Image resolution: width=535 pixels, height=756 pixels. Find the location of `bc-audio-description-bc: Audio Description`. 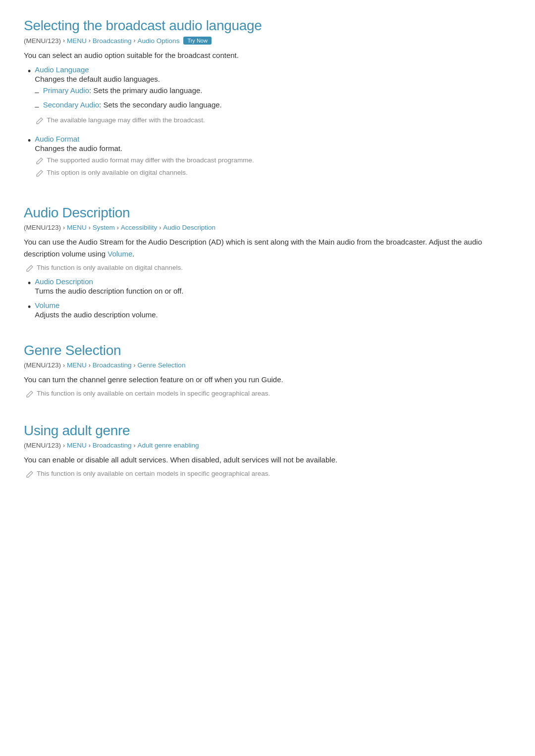

bc-audio-description-bc: Audio Description is located at coordinates (189, 228).